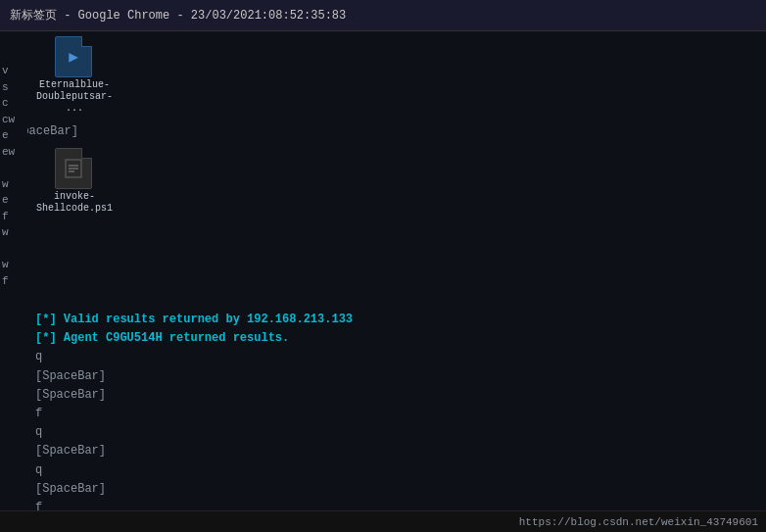  I want to click on sidebar-c: c, so click(14, 104).